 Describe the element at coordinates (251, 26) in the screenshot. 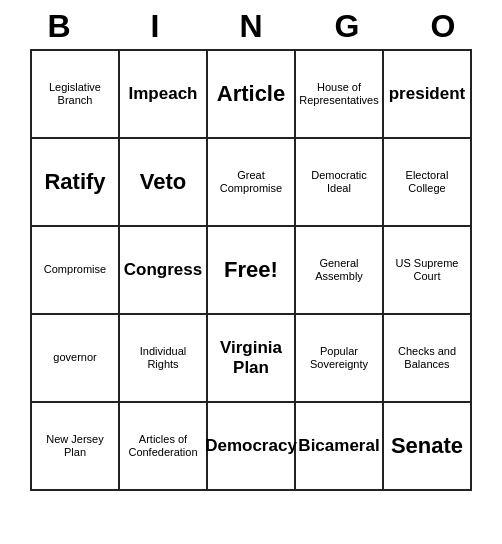

I see `bingo-header-letter: N` at that location.